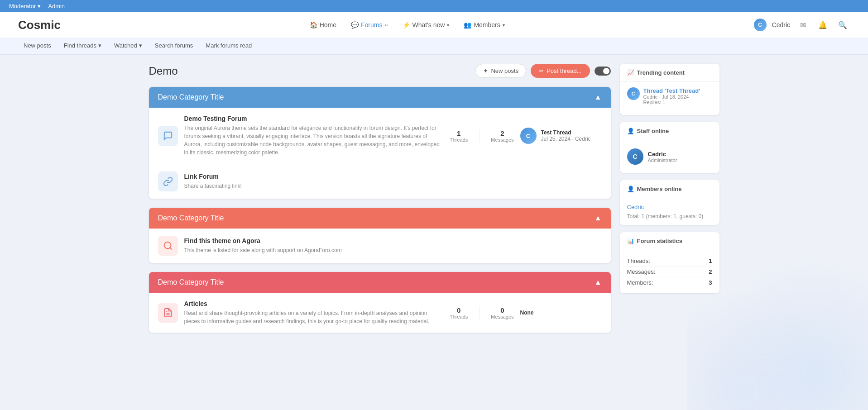 This screenshot has width=868, height=410. Describe the element at coordinates (781, 25) in the screenshot. I see `username-link: Cedric` at that location.